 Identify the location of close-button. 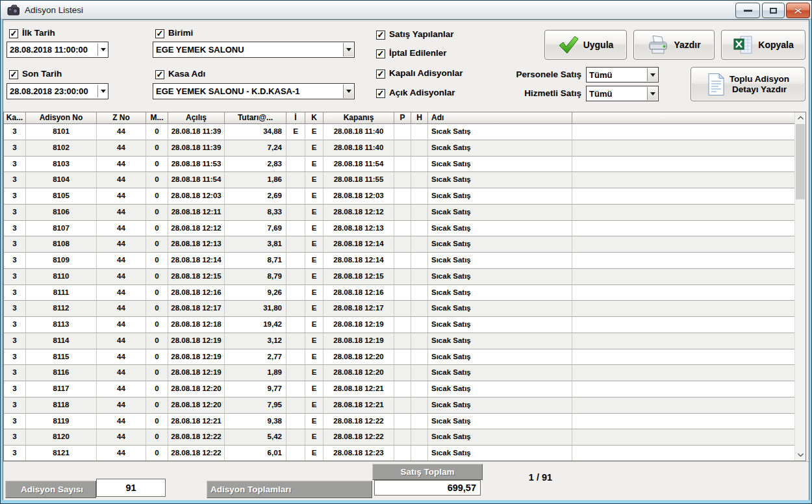
(798, 10).